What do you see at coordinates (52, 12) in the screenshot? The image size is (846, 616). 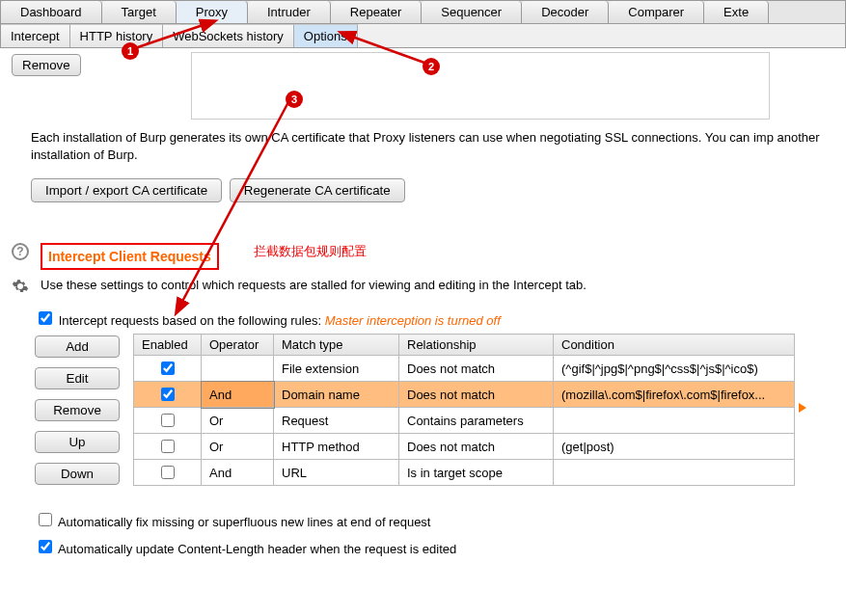 I see `main-tab-dashboard: Dashboard` at bounding box center [52, 12].